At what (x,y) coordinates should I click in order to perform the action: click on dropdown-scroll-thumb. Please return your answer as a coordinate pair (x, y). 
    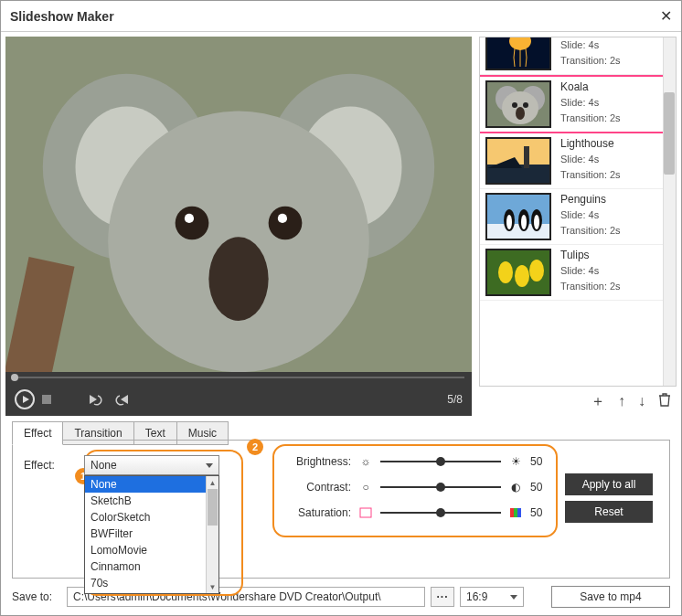
    Looking at the image, I should click on (212, 507).